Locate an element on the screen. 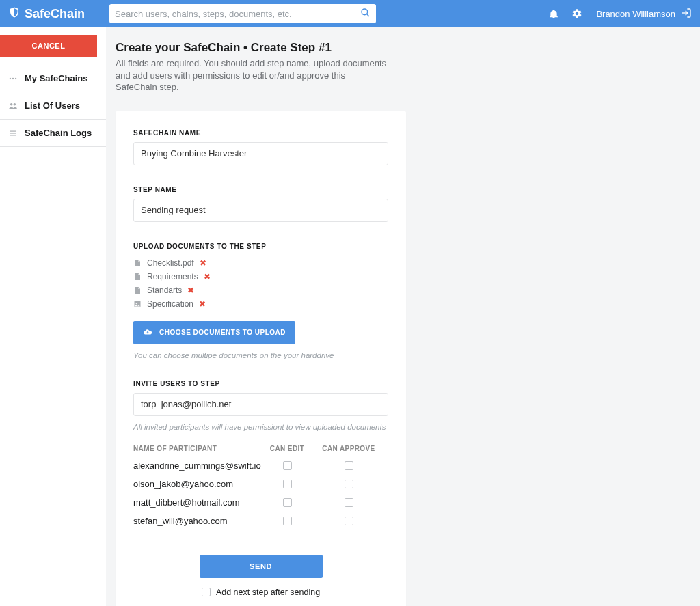  upload-block: UPLOAD DOCUMENTS TO THE STEP Checklist.p… is located at coordinates (261, 301).